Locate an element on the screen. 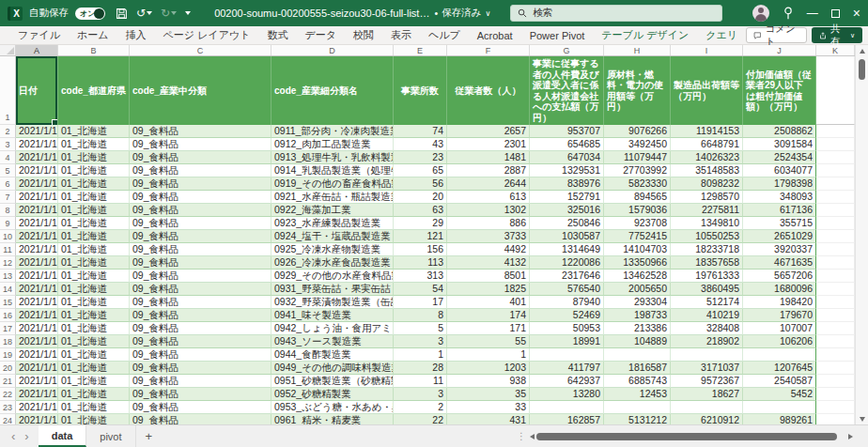  cell: 33 is located at coordinates (488, 408).